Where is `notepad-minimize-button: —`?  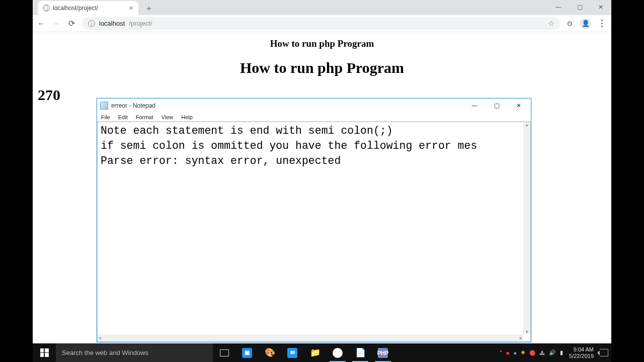
notepad-minimize-button: — is located at coordinates (474, 106).